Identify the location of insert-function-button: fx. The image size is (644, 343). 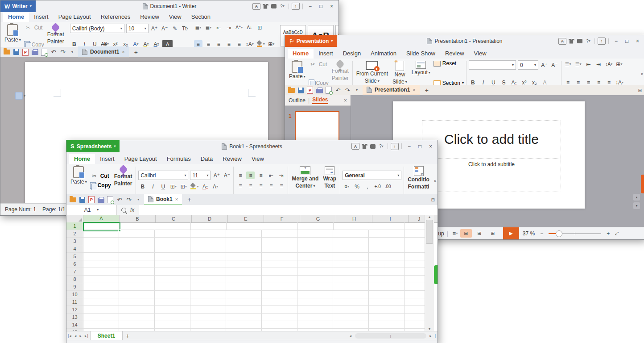
(132, 210).